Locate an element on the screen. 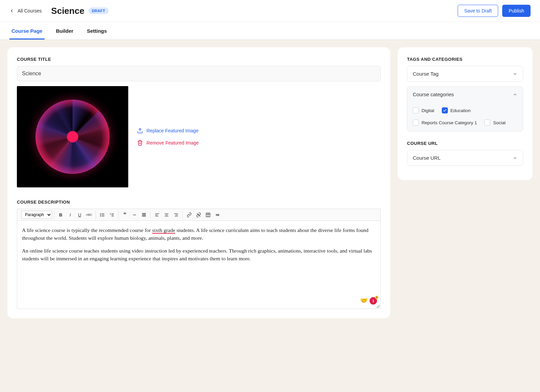 Image resolution: width=540 pixels, height=392 pixels. course-tag-toggle: Course Tag is located at coordinates (465, 74).